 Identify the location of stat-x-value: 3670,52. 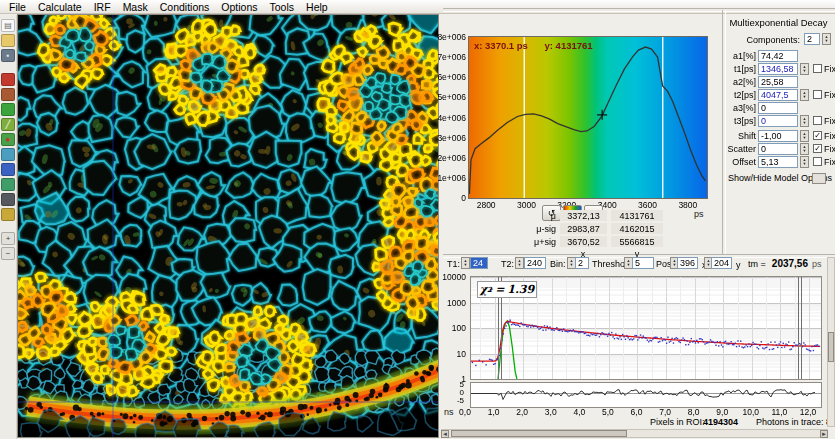
(584, 242).